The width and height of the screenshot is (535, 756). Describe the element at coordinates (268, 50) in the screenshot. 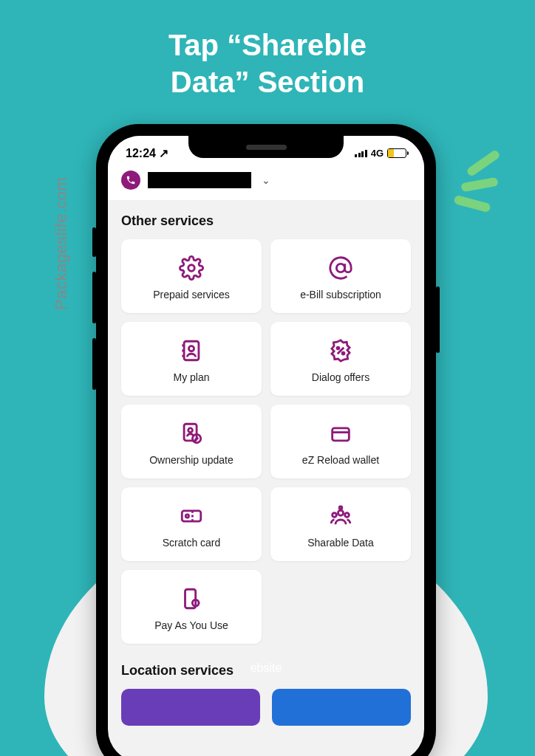

I see `page-heading: Tap “Shareble Data” Section` at that location.